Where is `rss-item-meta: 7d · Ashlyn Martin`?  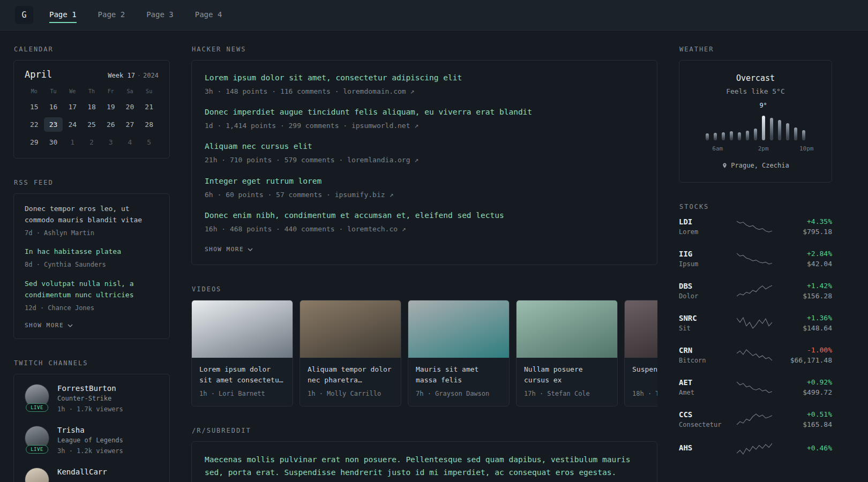 rss-item-meta: 7d · Ashlyn Martin is located at coordinates (92, 234).